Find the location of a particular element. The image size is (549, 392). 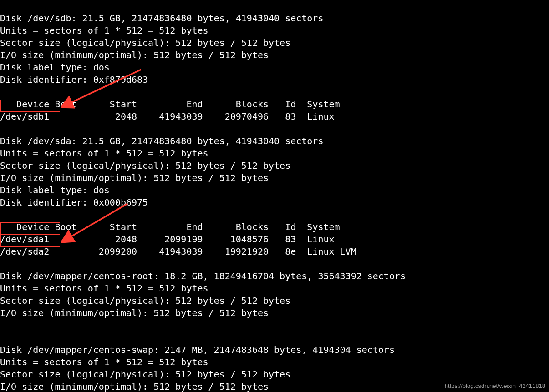

disk-sda-header-line: Units = sectors of 1 * 512 = 512 bytes is located at coordinates (104, 153).